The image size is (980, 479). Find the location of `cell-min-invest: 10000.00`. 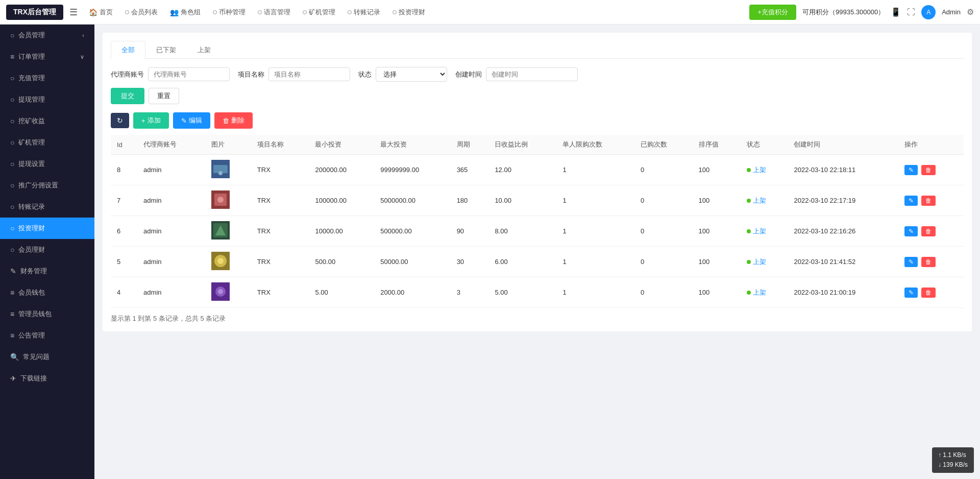

cell-min-invest: 10000.00 is located at coordinates (341, 231).